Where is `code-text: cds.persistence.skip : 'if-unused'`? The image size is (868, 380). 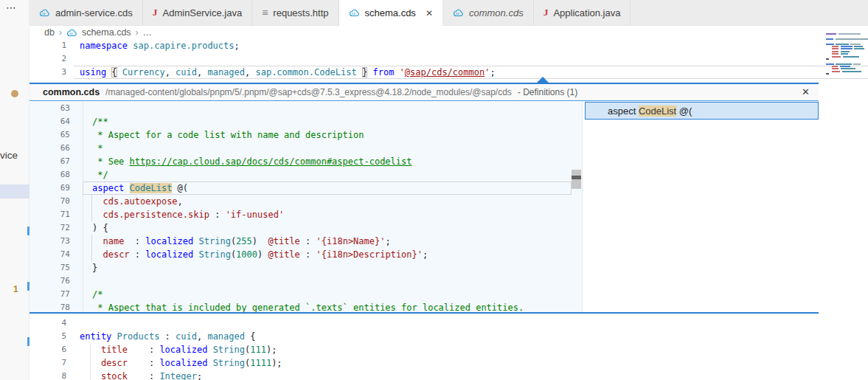 code-text: cds.persistence.skip : 'if-unused' is located at coordinates (188, 215).